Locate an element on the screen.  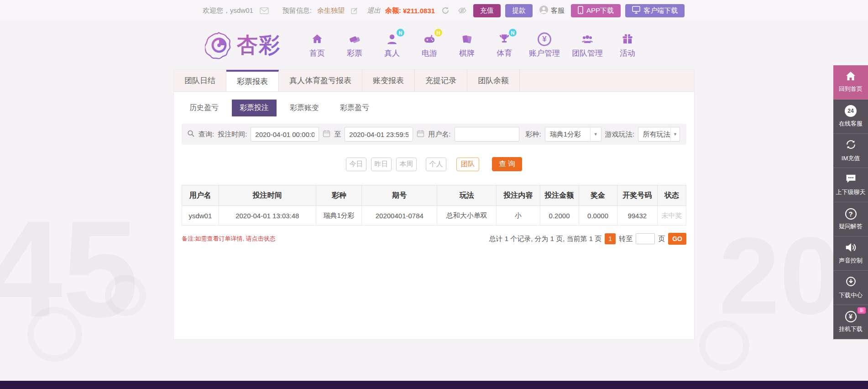
tab-team-daily: 团队日结 is located at coordinates (200, 80).